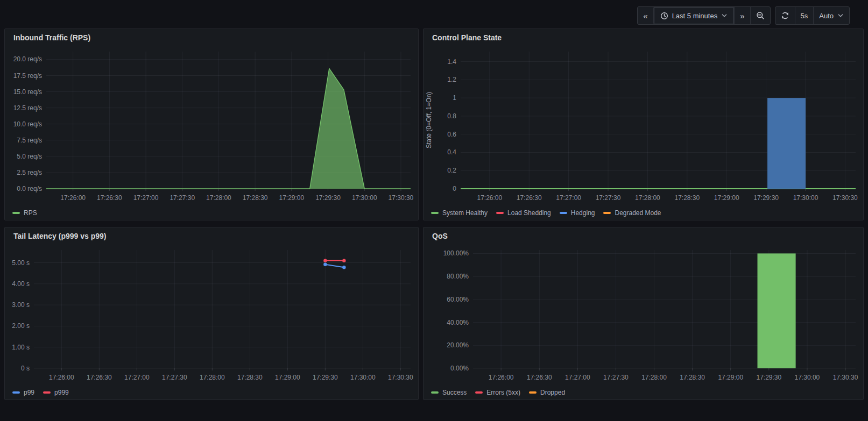 This screenshot has width=868, height=421. Describe the element at coordinates (785, 16) in the screenshot. I see `refresh-icon` at that location.